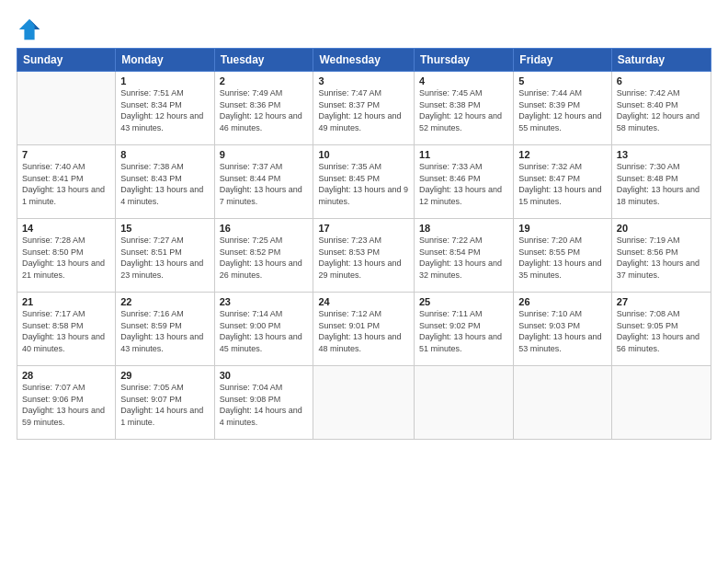 The width and height of the screenshot is (728, 563). I want to click on calendar-week-row: 28Sunrise: 7:07 AM Sunset: 9:06 PM Dayli…, so click(364, 403).